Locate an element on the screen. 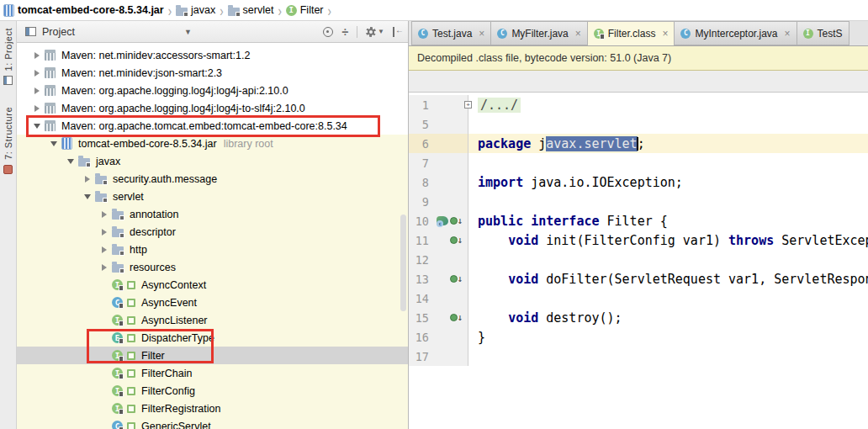 The height and width of the screenshot is (429, 868). code-line-10: 10c↓public interface Filter { is located at coordinates (638, 220).